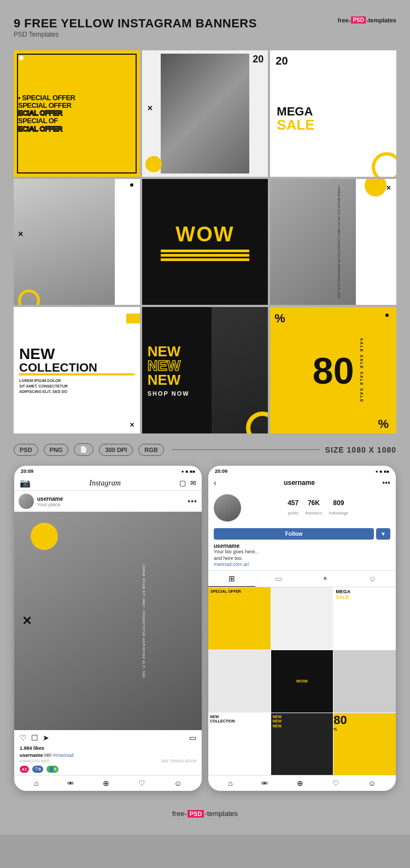  Describe the element at coordinates (314, 508) in the screenshot. I see `stat-followers: 76K followers` at that location.